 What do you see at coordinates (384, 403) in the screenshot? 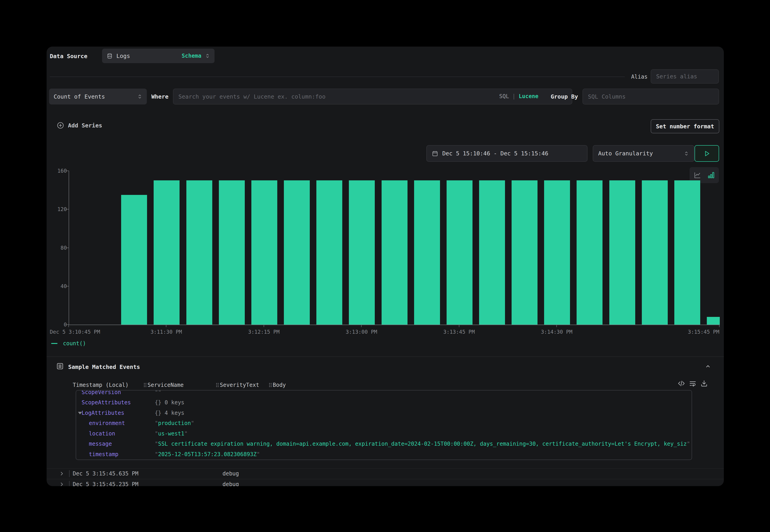
I see `json-row-ScopeAttributes: ScopeAttributes{} 0 keys` at bounding box center [384, 403].